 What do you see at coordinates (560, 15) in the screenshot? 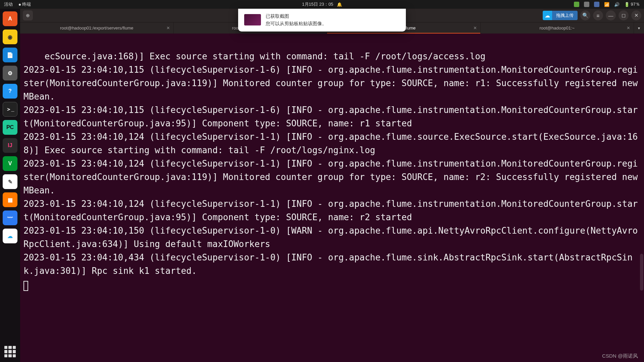
I see `upload-button: ☁ 拖拽上传` at bounding box center [560, 15].